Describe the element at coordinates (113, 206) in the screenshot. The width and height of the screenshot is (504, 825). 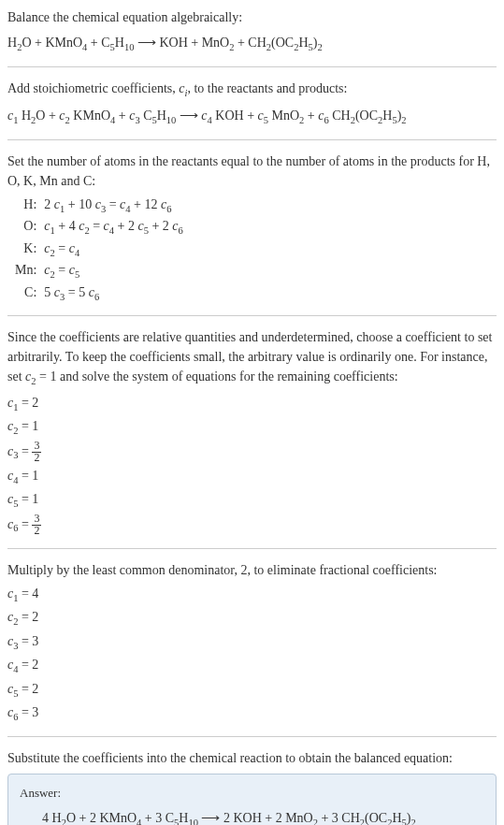
I see `row-value: 2 c1 + 10 c3 = c4 + 12 c6` at that location.